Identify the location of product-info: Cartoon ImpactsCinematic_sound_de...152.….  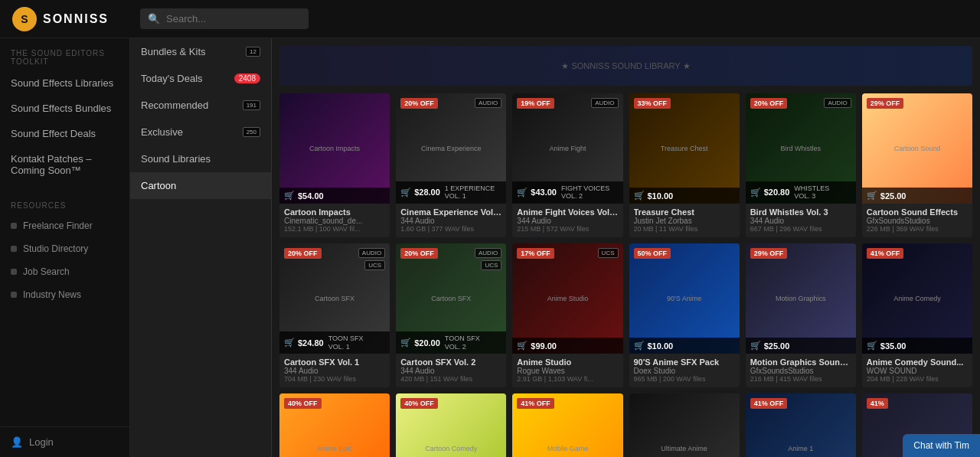
(335, 220).